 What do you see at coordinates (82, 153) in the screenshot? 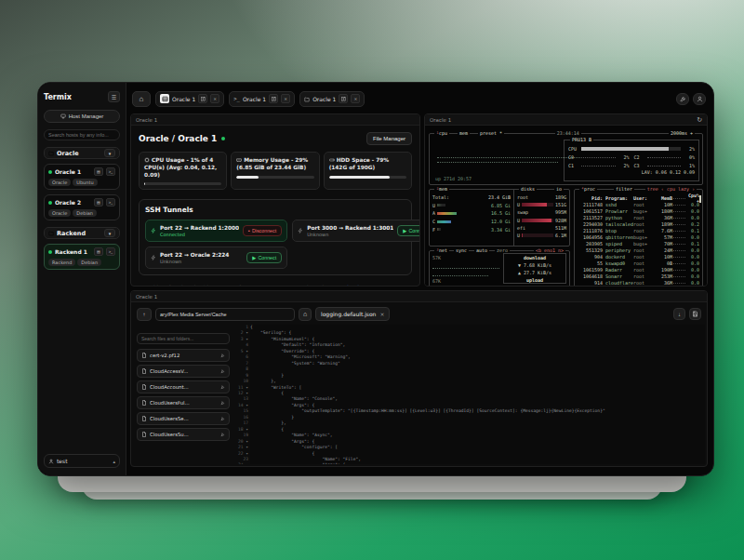
I see `host-group-header: Oracle ▾` at bounding box center [82, 153].